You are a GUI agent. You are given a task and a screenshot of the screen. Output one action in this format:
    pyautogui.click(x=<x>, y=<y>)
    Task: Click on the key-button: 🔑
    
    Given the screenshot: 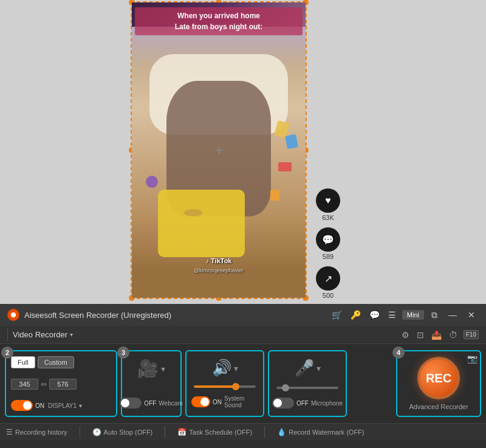 What is the action you would take?
    pyautogui.click(x=356, y=315)
    